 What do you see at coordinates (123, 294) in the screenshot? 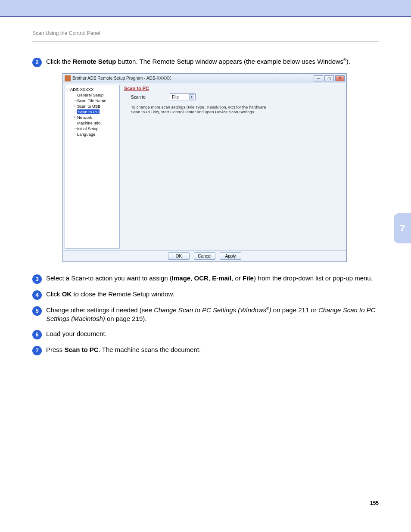
I see `t: to close the Remote Setup window.` at bounding box center [123, 294].